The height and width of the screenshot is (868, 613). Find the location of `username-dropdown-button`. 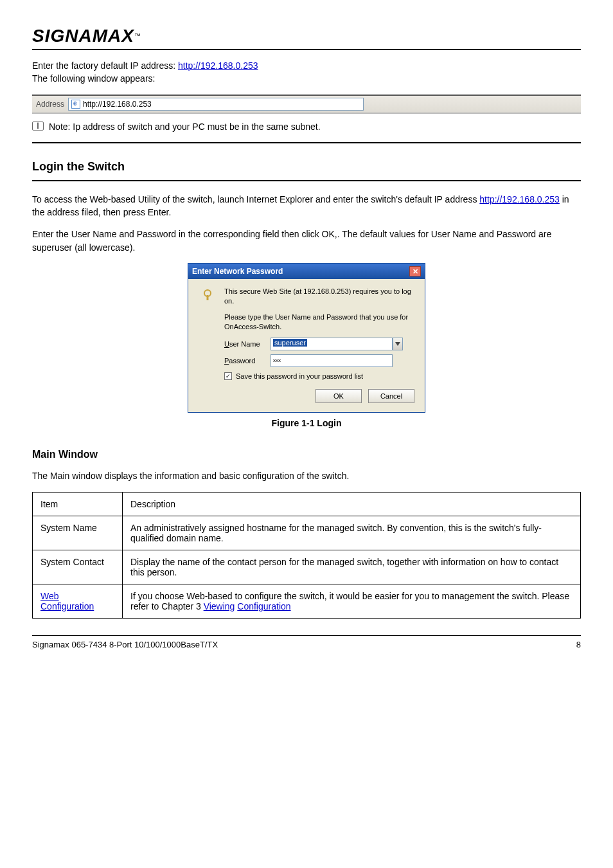

username-dropdown-button is located at coordinates (398, 344).